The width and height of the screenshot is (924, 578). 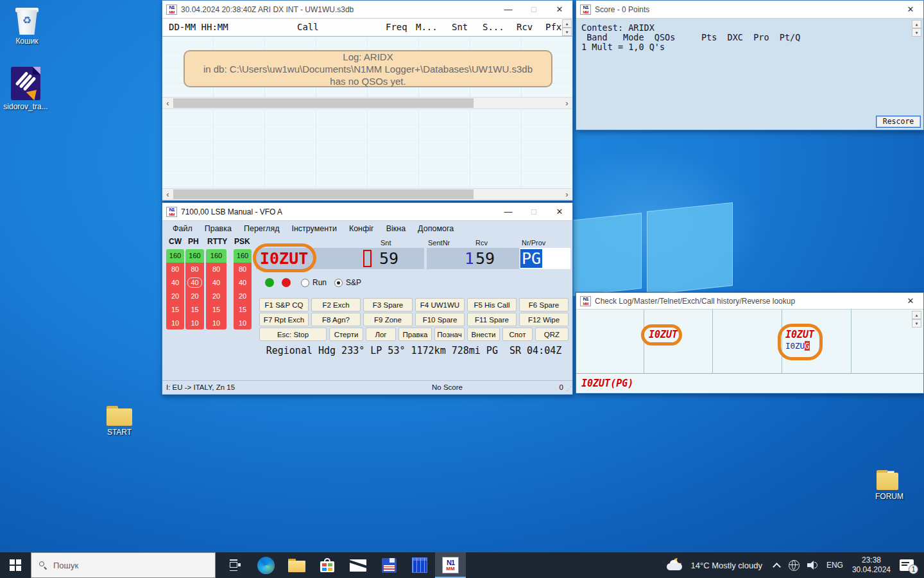 I want to click on rcv-field: 59, so click(x=496, y=258).